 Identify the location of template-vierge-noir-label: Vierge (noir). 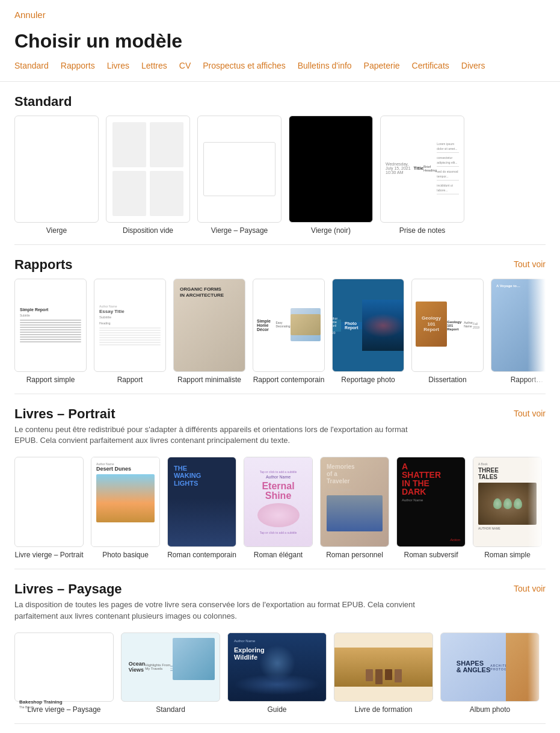
(331, 230).